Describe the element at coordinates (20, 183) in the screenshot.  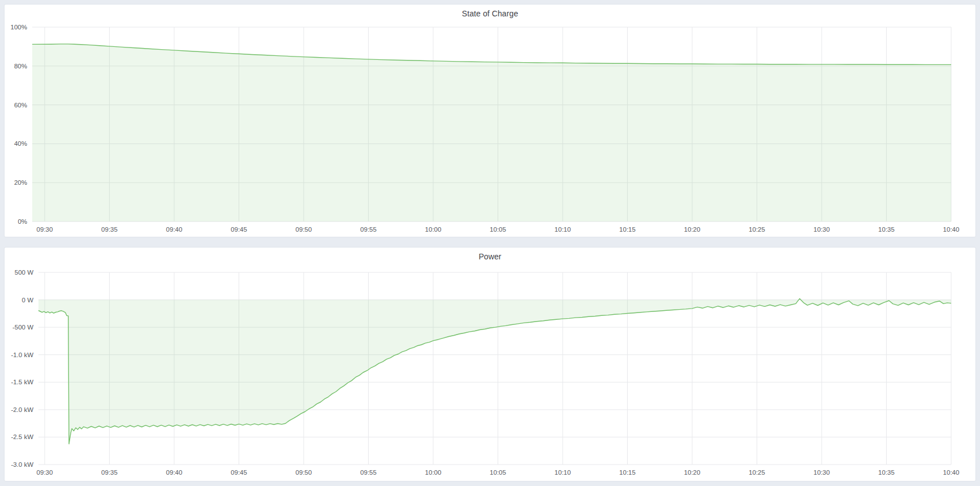
I see `y-axis-tick-label: 20%` at that location.